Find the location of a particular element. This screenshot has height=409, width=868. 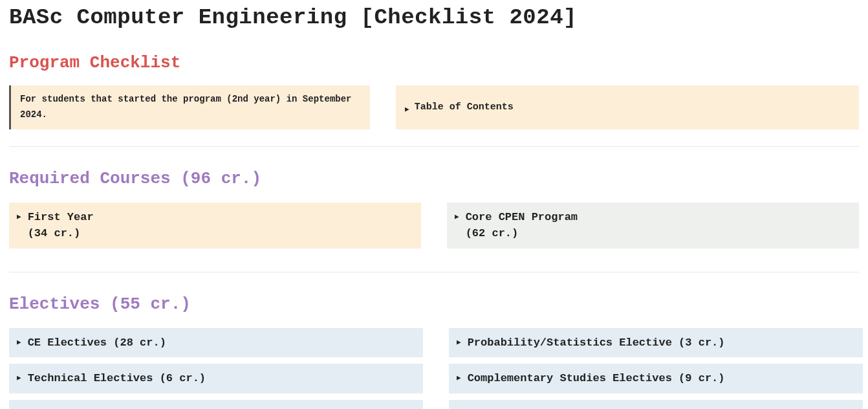

technical-electives-block: ▶ Technical Electives (6 cr.) is located at coordinates (216, 379).